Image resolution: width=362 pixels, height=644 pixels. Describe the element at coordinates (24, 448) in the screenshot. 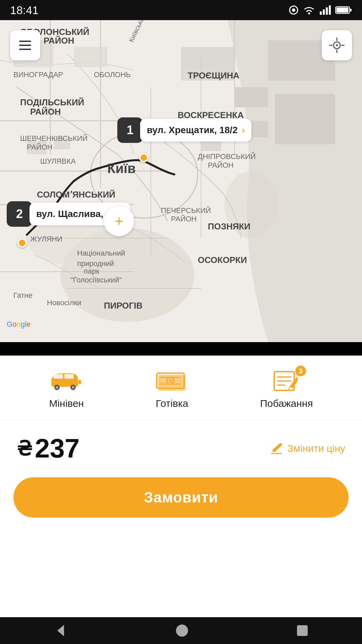

I see `price-currency: ₴` at that location.